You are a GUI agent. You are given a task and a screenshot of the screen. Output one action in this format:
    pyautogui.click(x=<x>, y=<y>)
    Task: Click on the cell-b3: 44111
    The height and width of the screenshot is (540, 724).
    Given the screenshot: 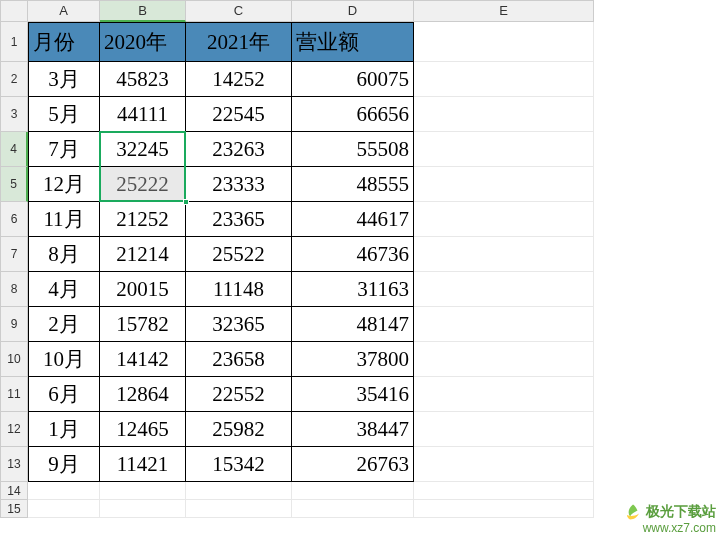 What is the action you would take?
    pyautogui.click(x=143, y=114)
    